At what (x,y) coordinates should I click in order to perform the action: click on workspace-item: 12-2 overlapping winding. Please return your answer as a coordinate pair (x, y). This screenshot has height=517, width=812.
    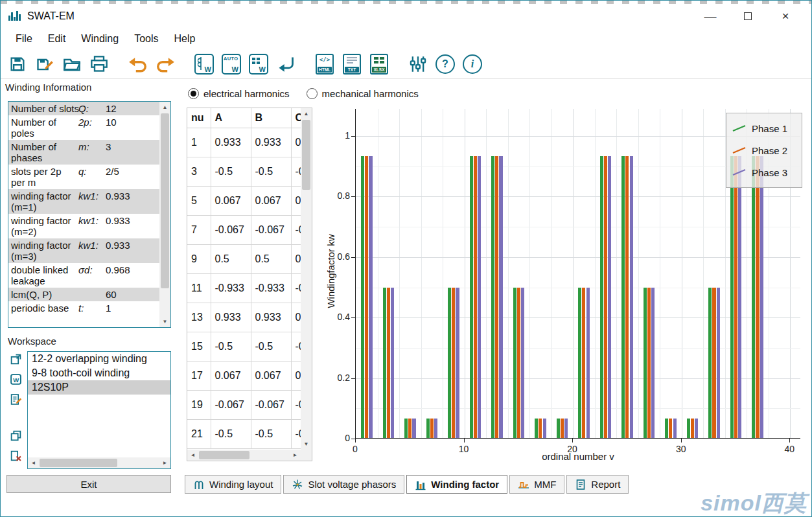
    Looking at the image, I should click on (99, 359).